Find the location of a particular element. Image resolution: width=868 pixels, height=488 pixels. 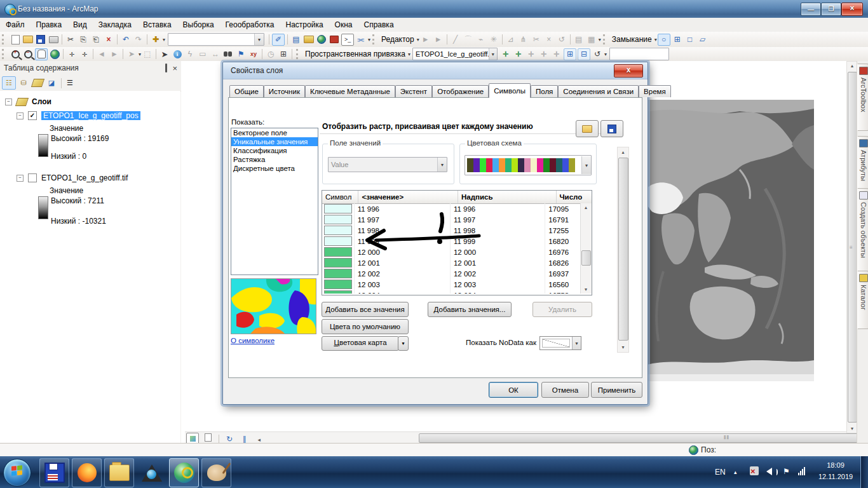

cell-label: 12 004 is located at coordinates (498, 292).